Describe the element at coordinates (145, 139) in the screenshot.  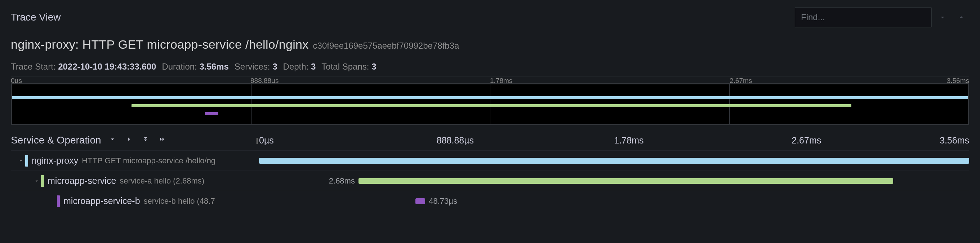
I see `double-chevron-down-icon` at that location.